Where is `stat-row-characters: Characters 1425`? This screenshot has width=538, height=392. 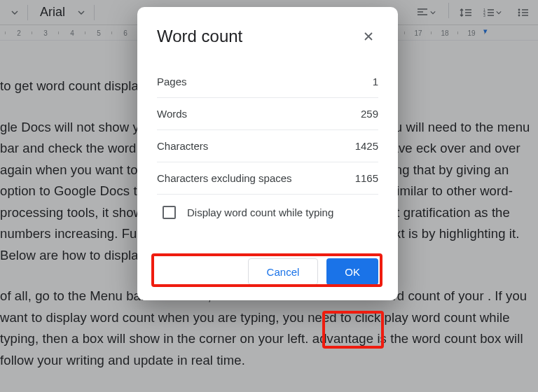 stat-row-characters: Characters 1425 is located at coordinates (268, 146).